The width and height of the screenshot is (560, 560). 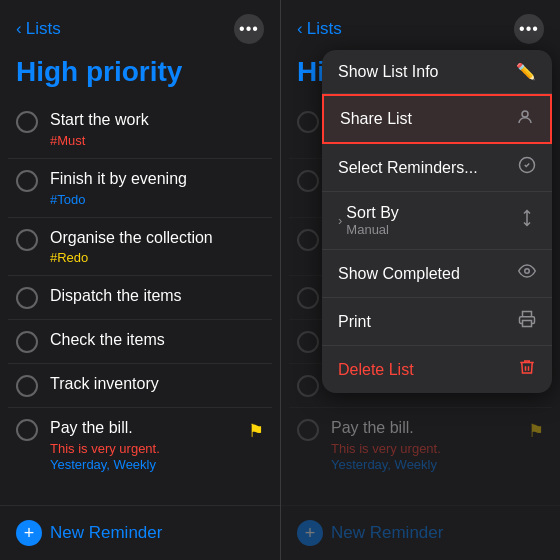 I want to click on menu-item-print: Print, so click(x=437, y=322).